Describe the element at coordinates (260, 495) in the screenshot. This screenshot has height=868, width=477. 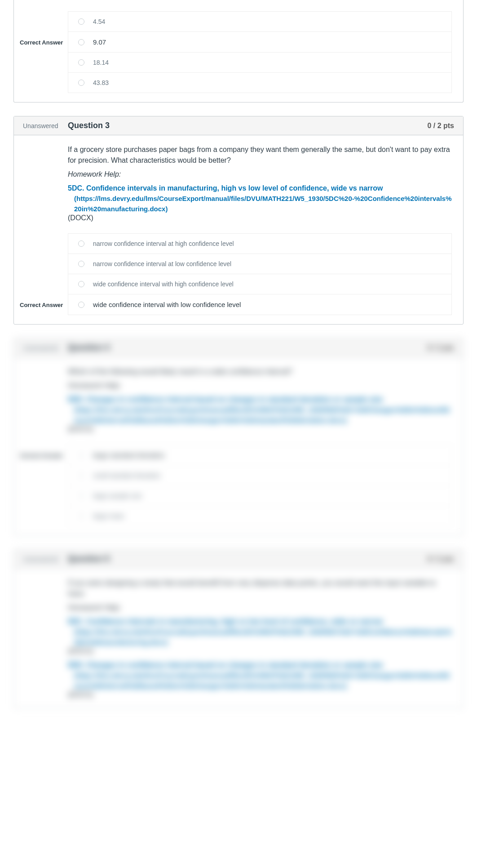
I see `answer-option: large sample size` at that location.